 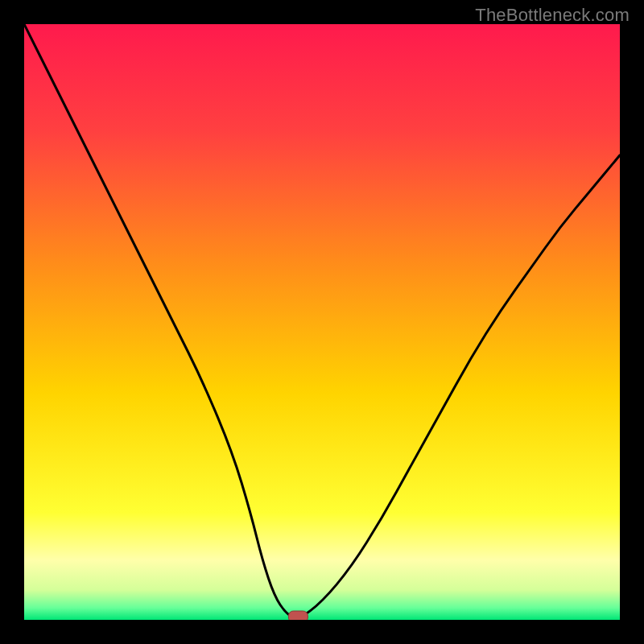 What do you see at coordinates (552, 15) in the screenshot?
I see `watermark-text: TheBottleneck.com` at bounding box center [552, 15].